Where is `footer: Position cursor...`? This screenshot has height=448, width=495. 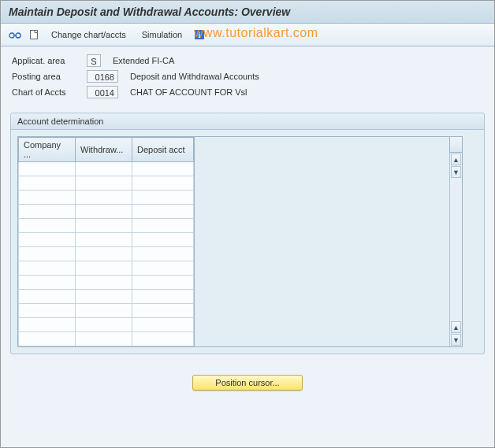
footer: Position cursor... is located at coordinates (248, 380).